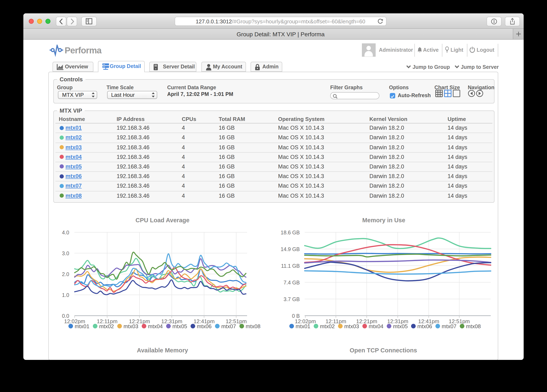 This screenshot has height=392, width=547. Describe the element at coordinates (66, 253) in the screenshot. I see `svg-text: 3.0` at that location.